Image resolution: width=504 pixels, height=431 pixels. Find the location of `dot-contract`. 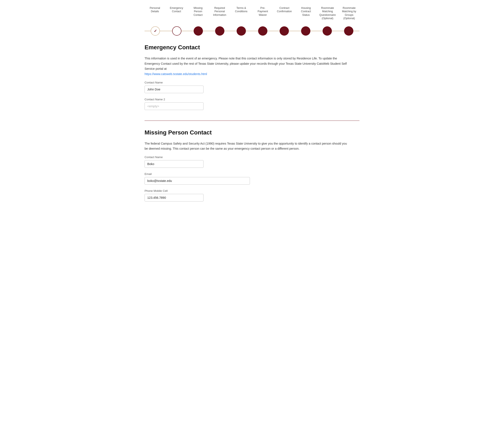

dot-contract is located at coordinates (284, 31).